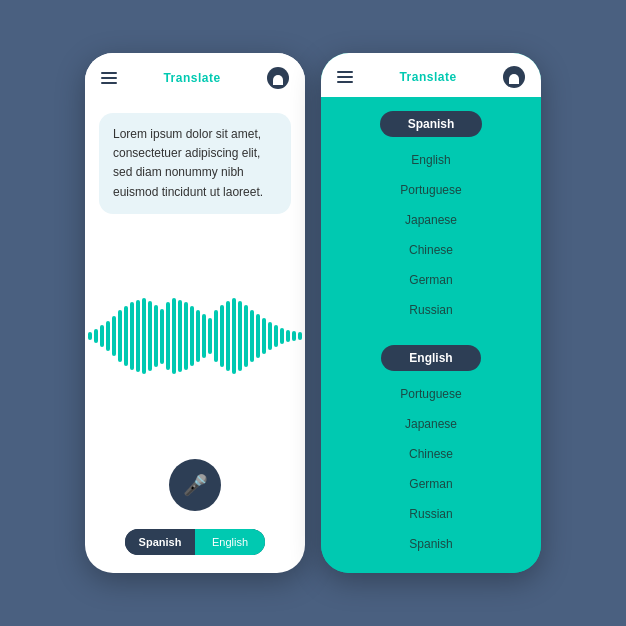  Describe the element at coordinates (195, 76) in the screenshot. I see `main-header: Translate` at that location.